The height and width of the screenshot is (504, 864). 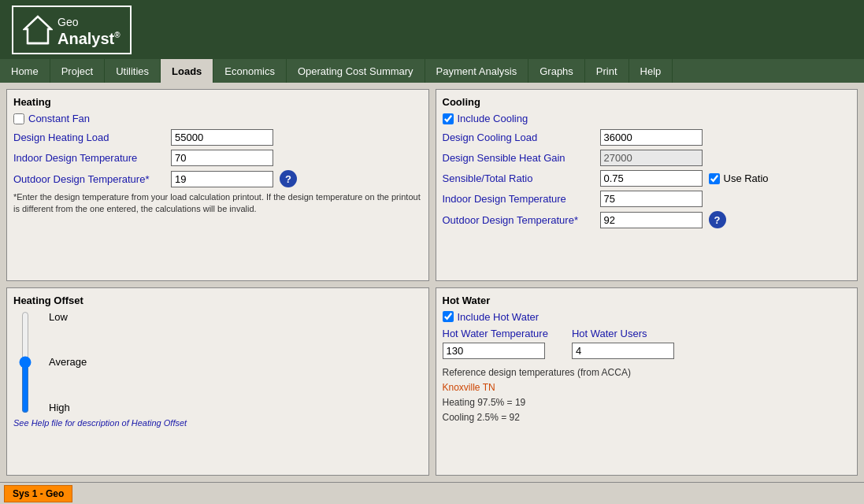 What do you see at coordinates (448, 119) in the screenshot?
I see `include-cooling-checkbox` at bounding box center [448, 119].